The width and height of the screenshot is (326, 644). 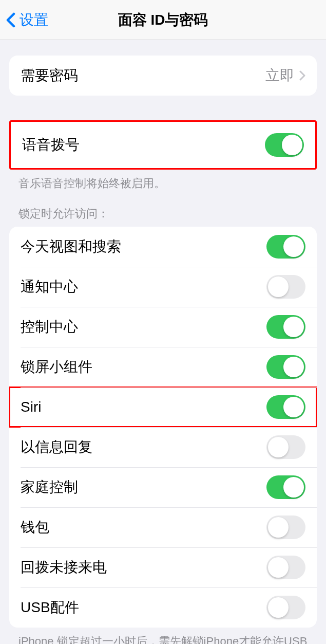 What do you see at coordinates (280, 76) in the screenshot?
I see `require-passcode-value: 立即` at bounding box center [280, 76].